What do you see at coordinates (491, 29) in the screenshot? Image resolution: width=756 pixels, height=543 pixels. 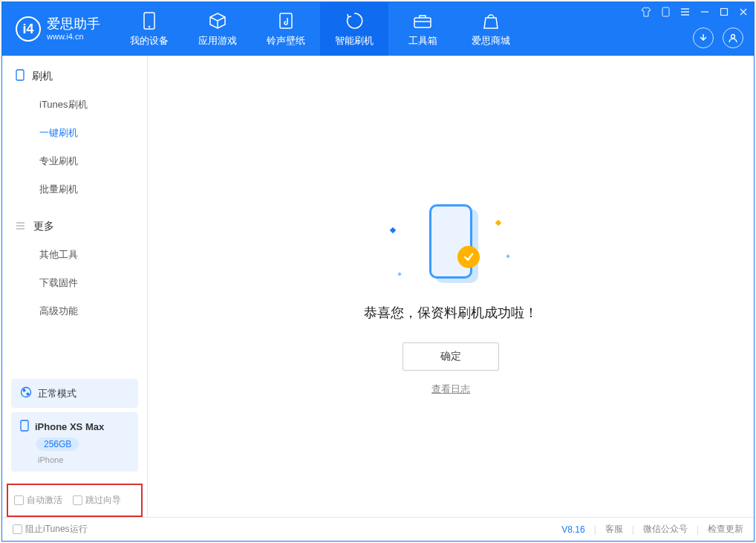 I see `tab-store: 爱思商城` at bounding box center [491, 29].